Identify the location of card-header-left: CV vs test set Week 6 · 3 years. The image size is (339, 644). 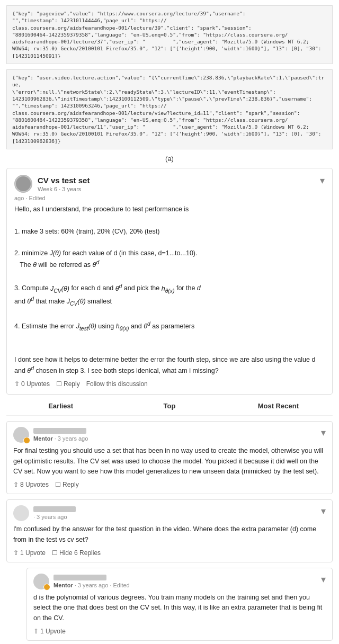
(52, 184).